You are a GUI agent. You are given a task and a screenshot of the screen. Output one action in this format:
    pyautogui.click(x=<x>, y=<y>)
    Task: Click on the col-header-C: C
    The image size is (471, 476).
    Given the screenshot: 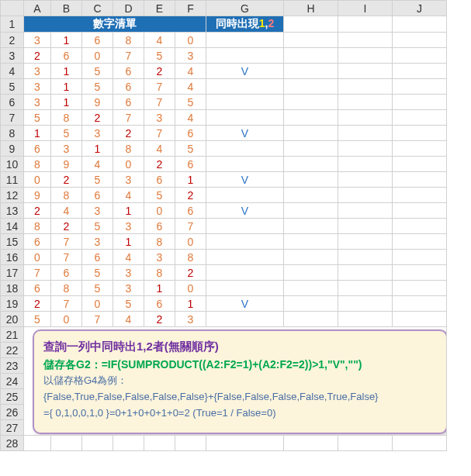 What is the action you would take?
    pyautogui.click(x=98, y=9)
    